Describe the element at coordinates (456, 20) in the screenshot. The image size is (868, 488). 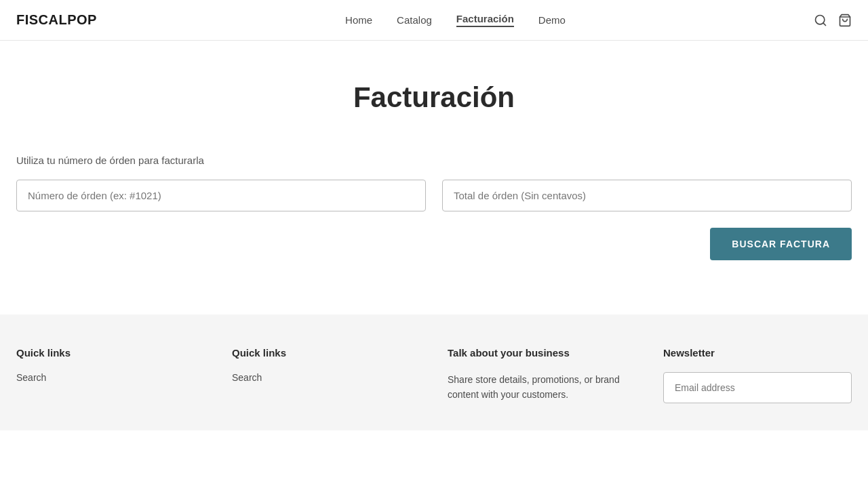
I see `main-nav: Home Catalog Facturación Demo` at that location.